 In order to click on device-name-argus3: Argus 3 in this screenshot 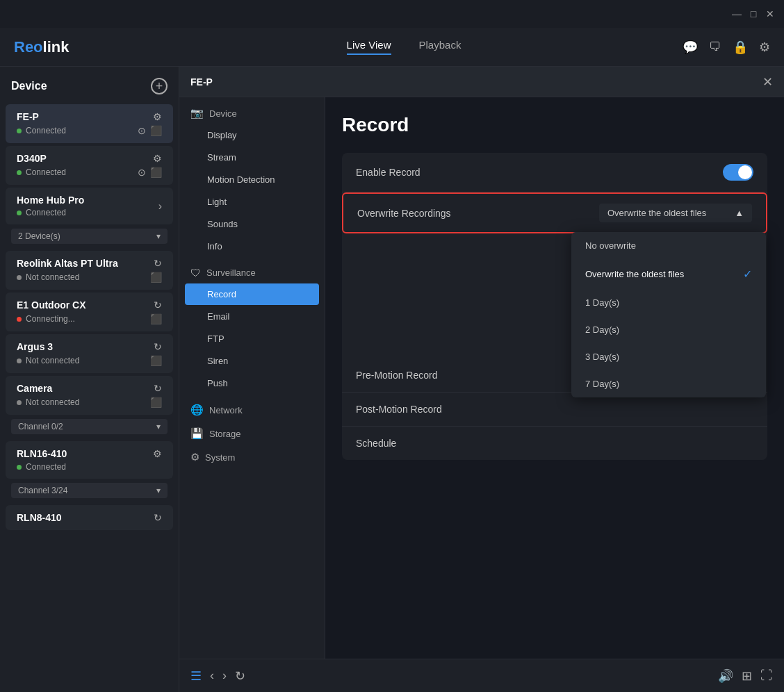, I will do `click(35, 347)`.